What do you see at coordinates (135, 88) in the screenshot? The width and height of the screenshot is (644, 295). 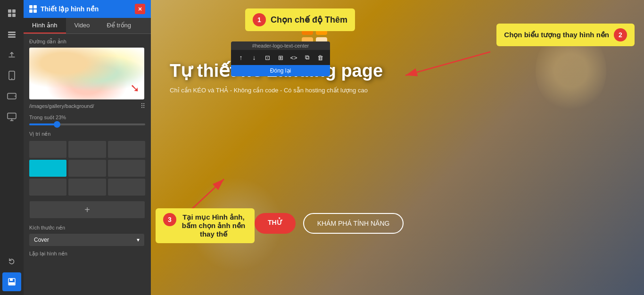 I see `arrow-indicator: ➘` at bounding box center [135, 88].